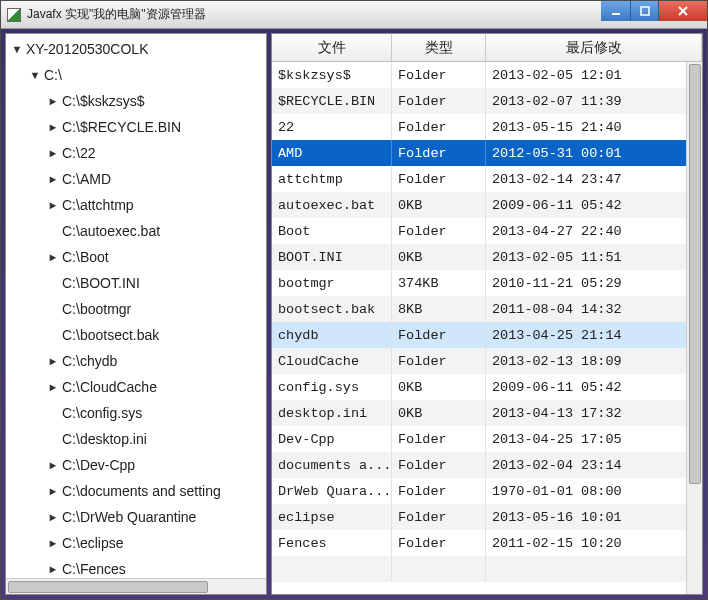 Image resolution: width=708 pixels, height=600 pixels. What do you see at coordinates (487, 543) in the screenshot?
I see `table-row: FencesFolder2011-02-15 10:20` at bounding box center [487, 543].